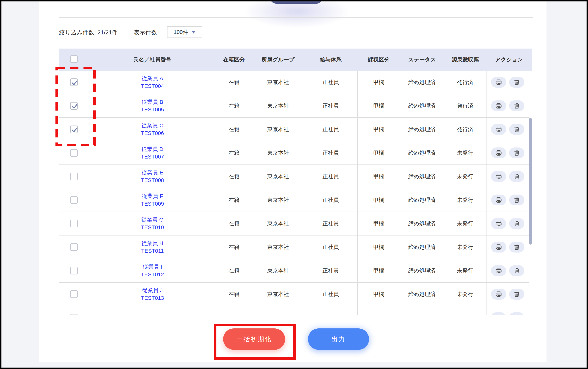 This screenshot has width=588, height=369. What do you see at coordinates (74, 176) in the screenshot?
I see `row-checkbox-cell` at bounding box center [74, 176].